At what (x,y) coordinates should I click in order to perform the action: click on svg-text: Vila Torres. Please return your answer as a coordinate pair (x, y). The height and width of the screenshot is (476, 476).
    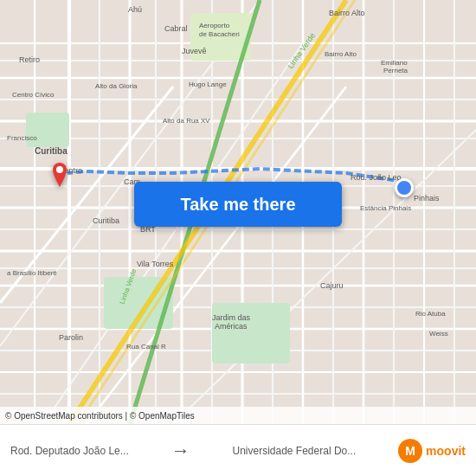
    Looking at the image, I should click on (156, 264).